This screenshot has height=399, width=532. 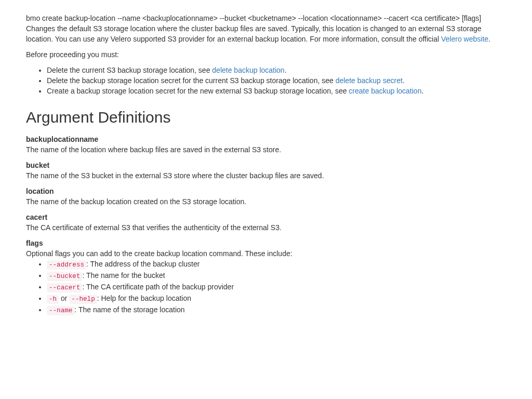 What do you see at coordinates (266, 217) in the screenshot?
I see `arg-term-cacert: cacert` at bounding box center [266, 217].